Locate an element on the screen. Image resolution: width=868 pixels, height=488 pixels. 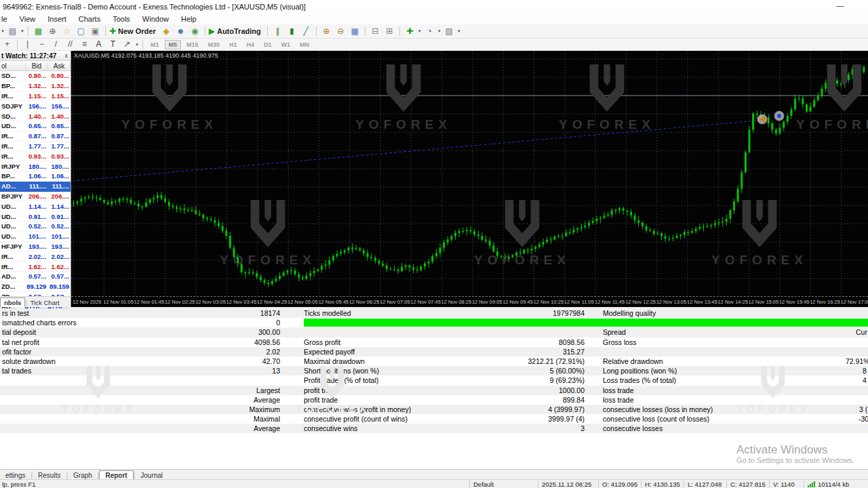
tile-windows-icon: ▦ is located at coordinates (355, 31).